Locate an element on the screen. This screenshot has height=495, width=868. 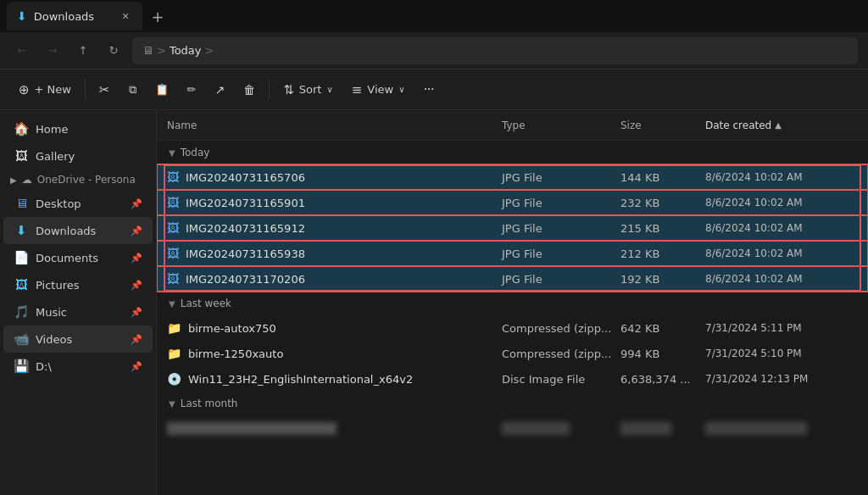
last-month-chevron-icon: ▼ is located at coordinates (172, 403).